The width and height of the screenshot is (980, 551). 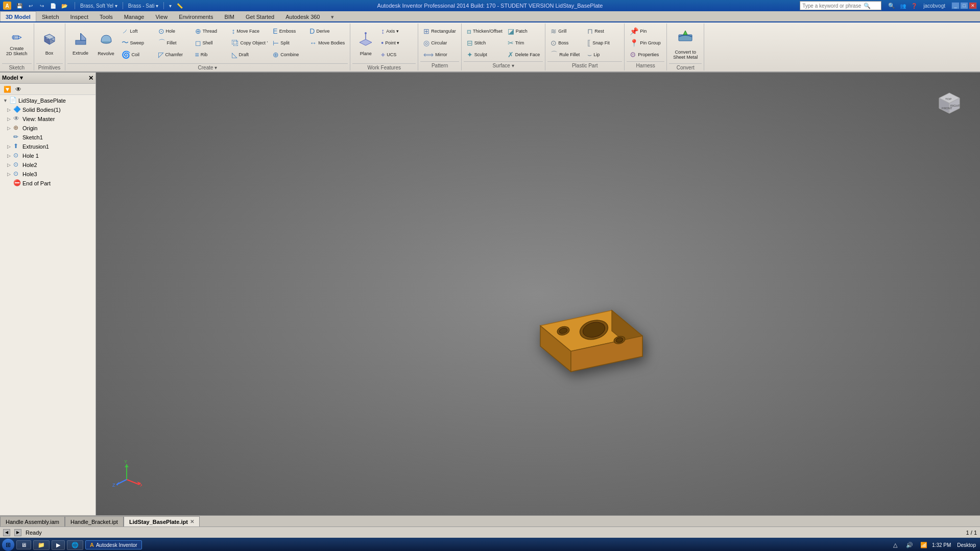 I want to click on thicken-offset-button: ⧈ Thicken/Offset, so click(x=485, y=31).